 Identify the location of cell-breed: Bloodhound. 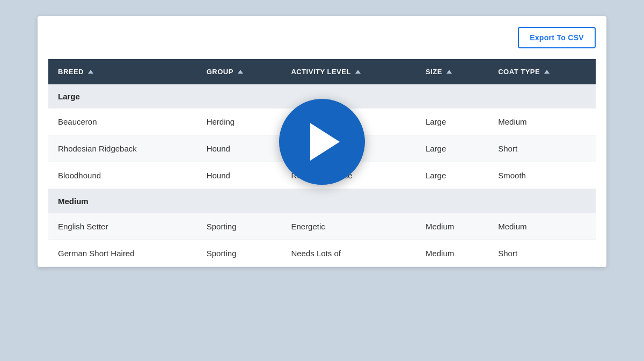
(122, 176).